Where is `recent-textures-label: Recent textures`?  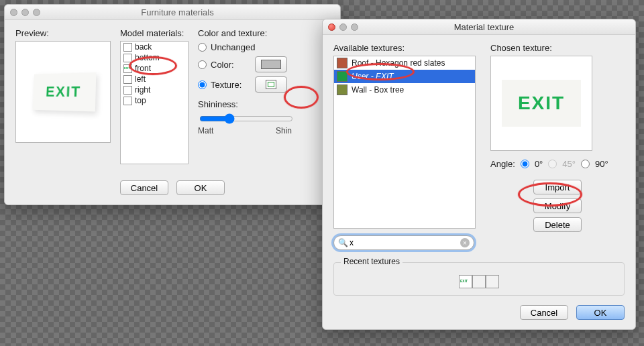
recent-textures-label: Recent textures is located at coordinates (372, 262).